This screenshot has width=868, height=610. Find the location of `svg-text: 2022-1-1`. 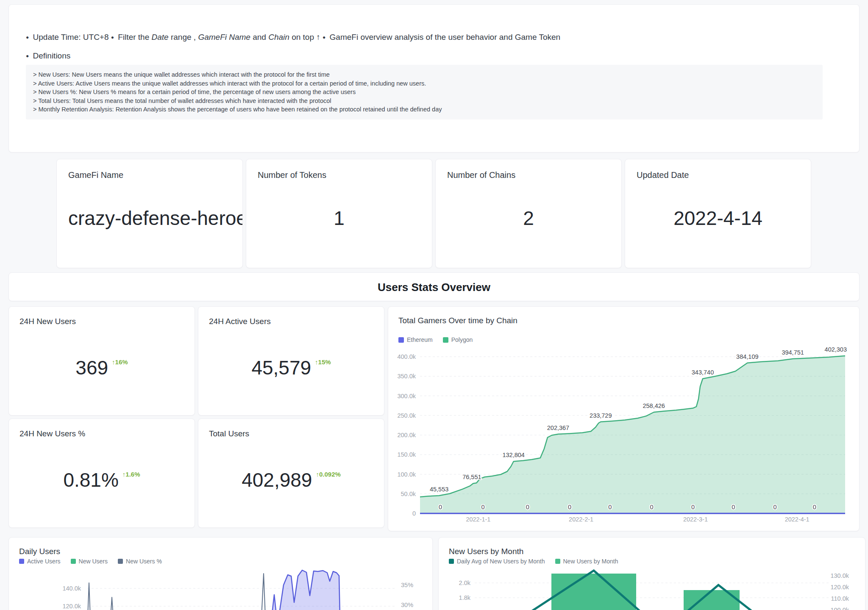

svg-text: 2022-1-1 is located at coordinates (478, 519).